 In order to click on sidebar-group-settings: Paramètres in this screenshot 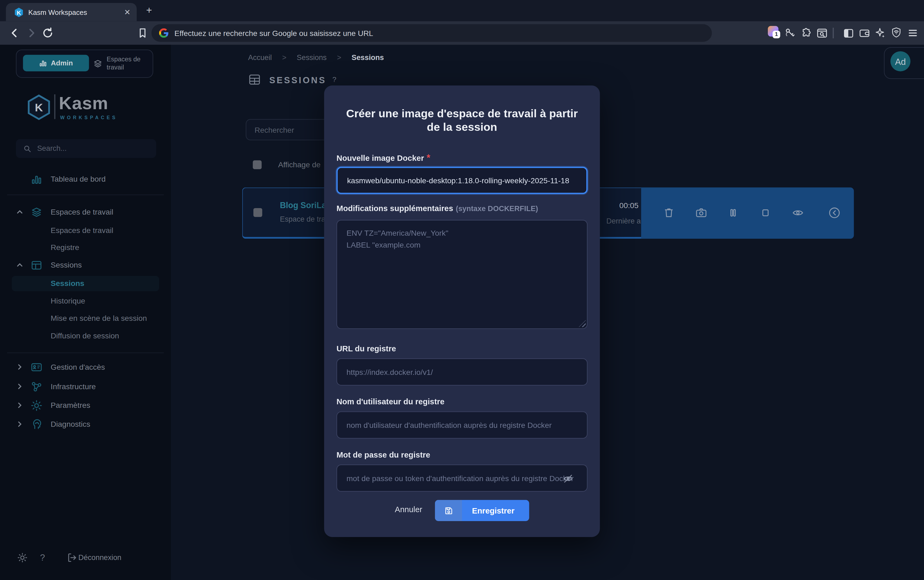, I will do `click(85, 405)`.